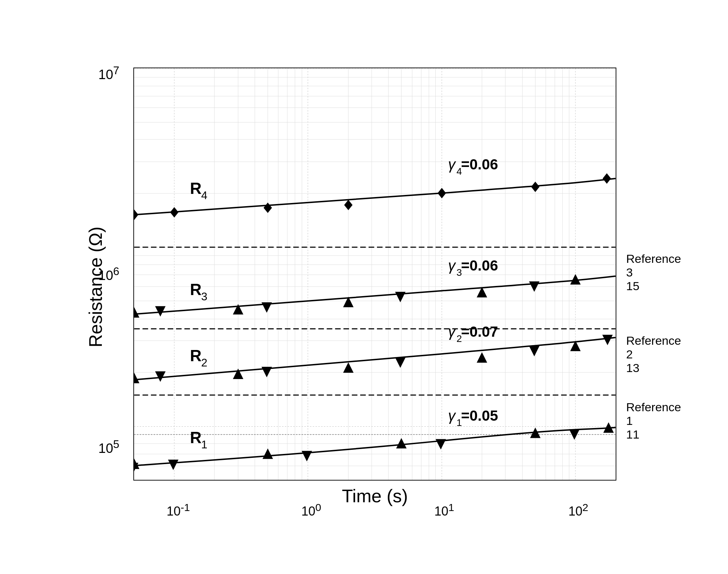 Image resolution: width=728 pixels, height=574 pixels. What do you see at coordinates (312, 510) in the screenshot?
I see `x-tick-1: 100` at bounding box center [312, 510].